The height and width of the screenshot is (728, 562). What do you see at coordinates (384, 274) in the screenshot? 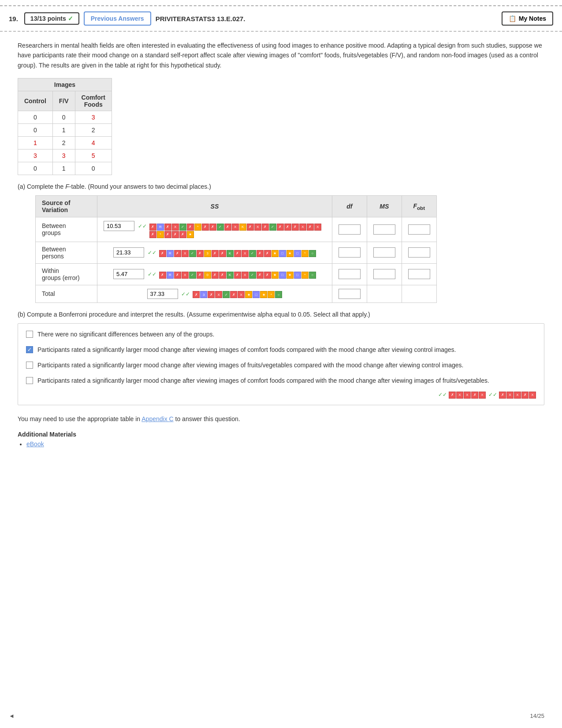
I see `ms-within-groups` at bounding box center [384, 274].